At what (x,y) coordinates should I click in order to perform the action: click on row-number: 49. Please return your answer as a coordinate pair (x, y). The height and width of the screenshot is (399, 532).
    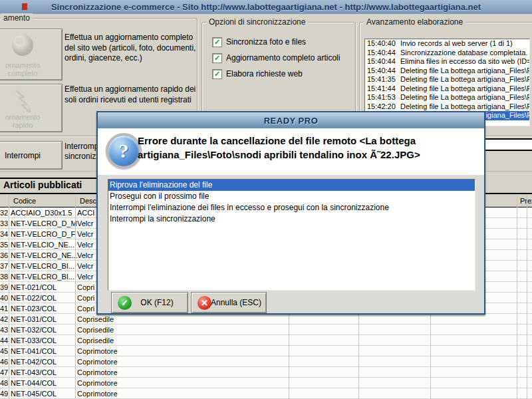
    Looking at the image, I should click on (4, 394).